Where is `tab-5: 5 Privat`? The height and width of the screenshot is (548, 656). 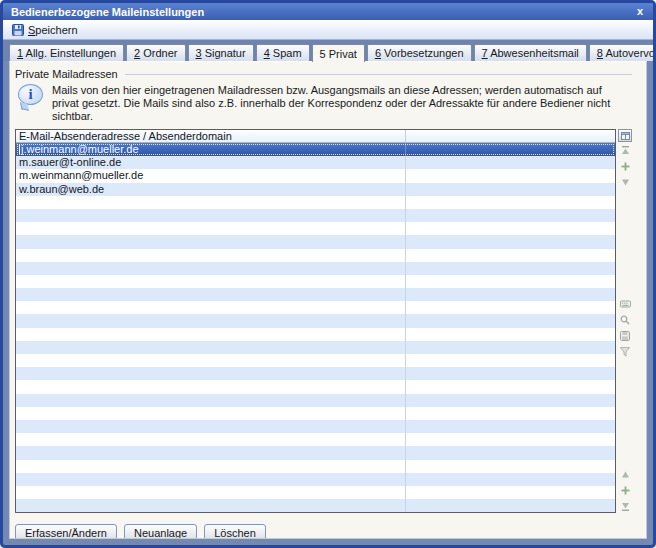 tab-5: 5 Privat is located at coordinates (338, 53).